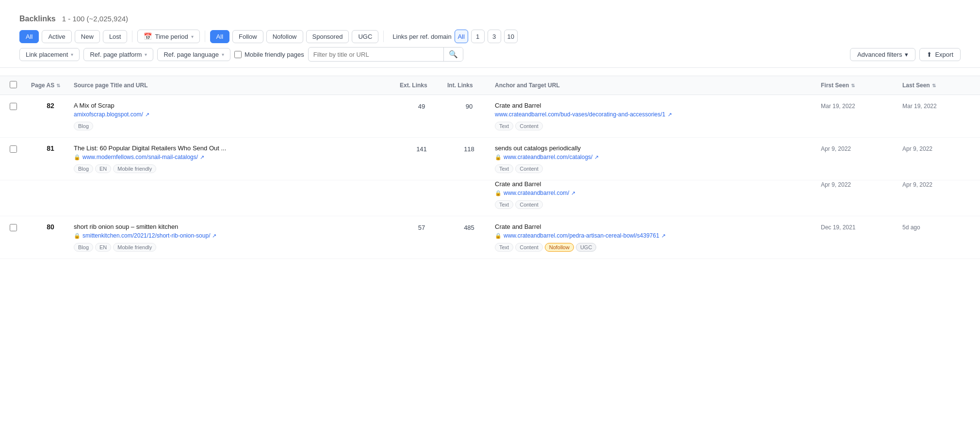  I want to click on lpd-all: All, so click(461, 36).